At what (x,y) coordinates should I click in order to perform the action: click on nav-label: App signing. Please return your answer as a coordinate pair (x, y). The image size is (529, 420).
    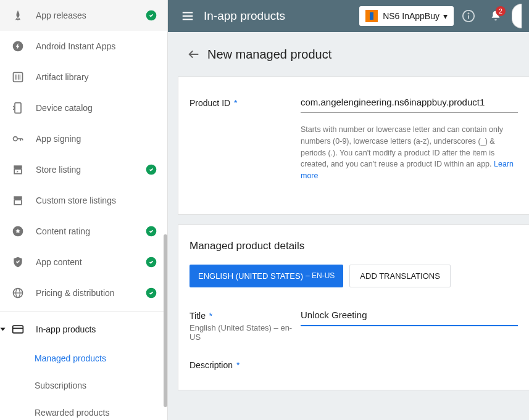
    Looking at the image, I should click on (96, 139).